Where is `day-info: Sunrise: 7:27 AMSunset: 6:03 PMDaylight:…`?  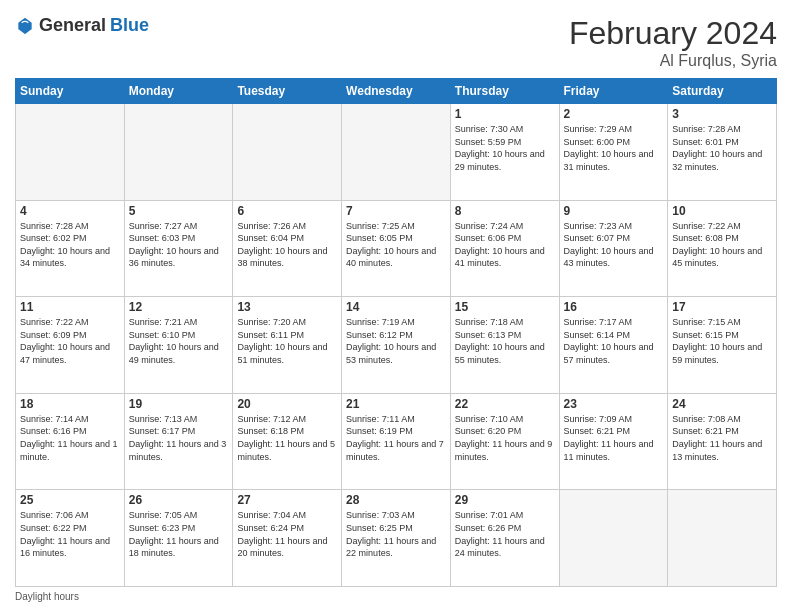
day-info: Sunrise: 7:27 AMSunset: 6:03 PMDaylight:… is located at coordinates (179, 245).